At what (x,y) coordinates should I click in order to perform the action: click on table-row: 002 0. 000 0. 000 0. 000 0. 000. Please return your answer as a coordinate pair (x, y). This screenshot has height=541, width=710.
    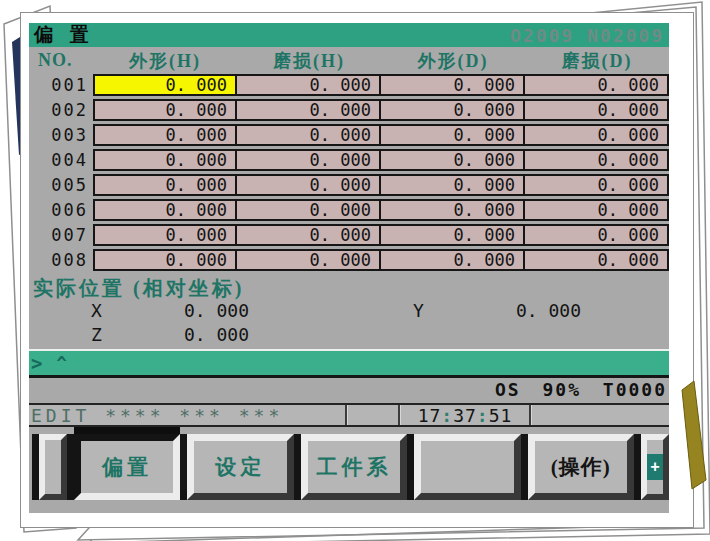
    Looking at the image, I should click on (349, 112).